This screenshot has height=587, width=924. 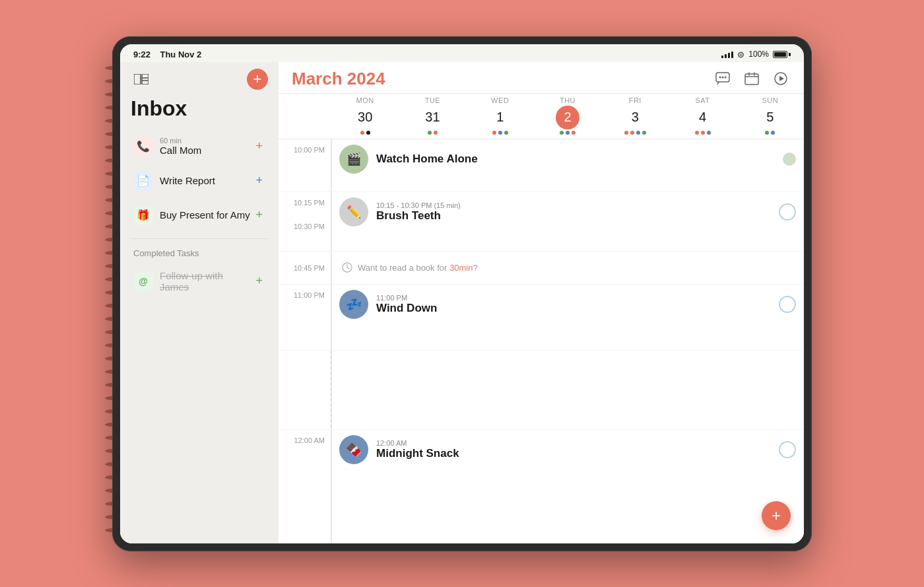 I want to click on day-label-fri: Fri, so click(x=635, y=100).